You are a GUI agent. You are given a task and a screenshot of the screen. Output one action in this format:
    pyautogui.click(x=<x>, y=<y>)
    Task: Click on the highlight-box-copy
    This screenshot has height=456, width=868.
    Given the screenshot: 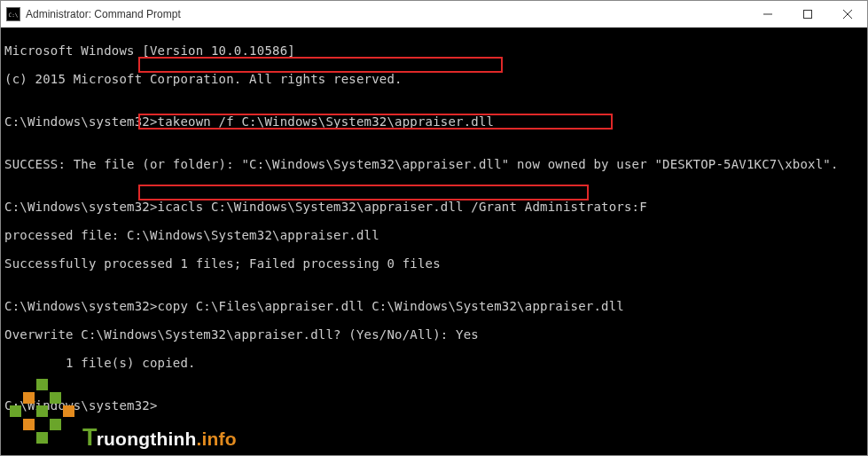 What is the action you would take?
    pyautogui.click(x=364, y=193)
    